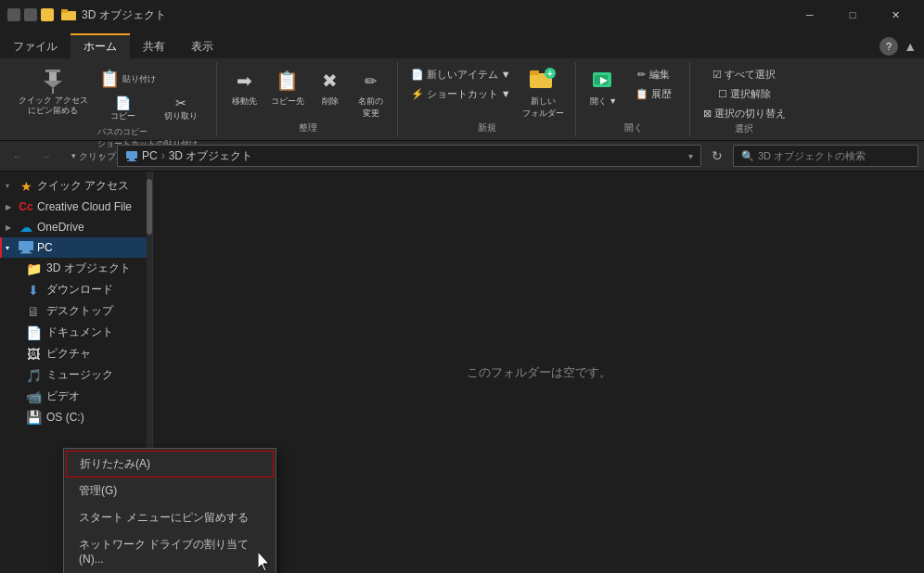 The width and height of the screenshot is (924, 573). What do you see at coordinates (115, 464) in the screenshot?
I see `collapse-label: 折りたたみ(A)` at bounding box center [115, 464].